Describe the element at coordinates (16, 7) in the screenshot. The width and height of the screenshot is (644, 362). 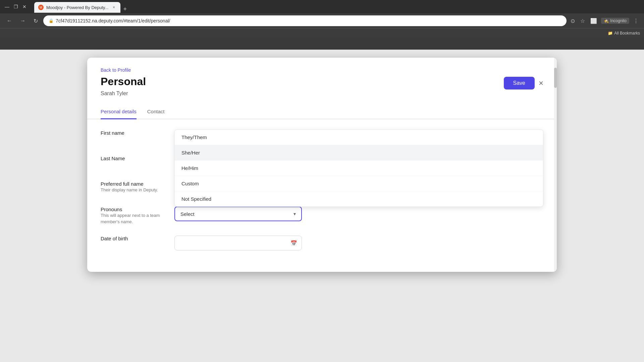
I see `maximize-button: ❐` at that location.